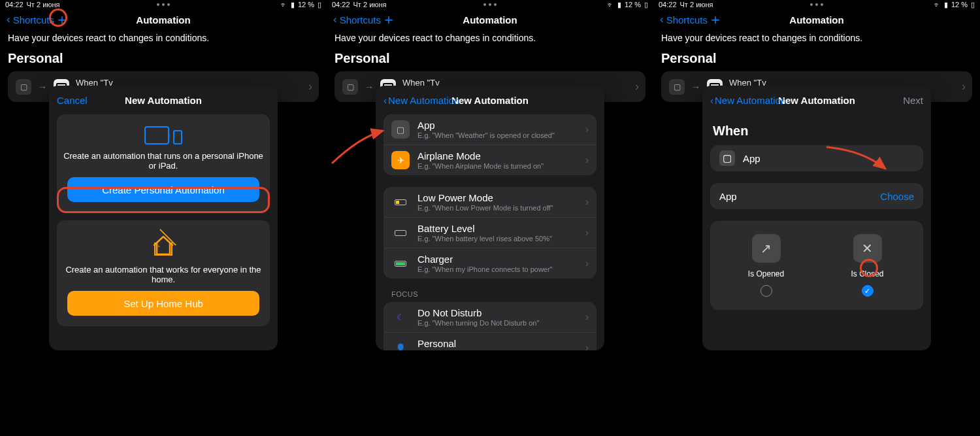 Image resolution: width=980 pixels, height=436 pixels. I want to click on opened-radio, so click(766, 291).